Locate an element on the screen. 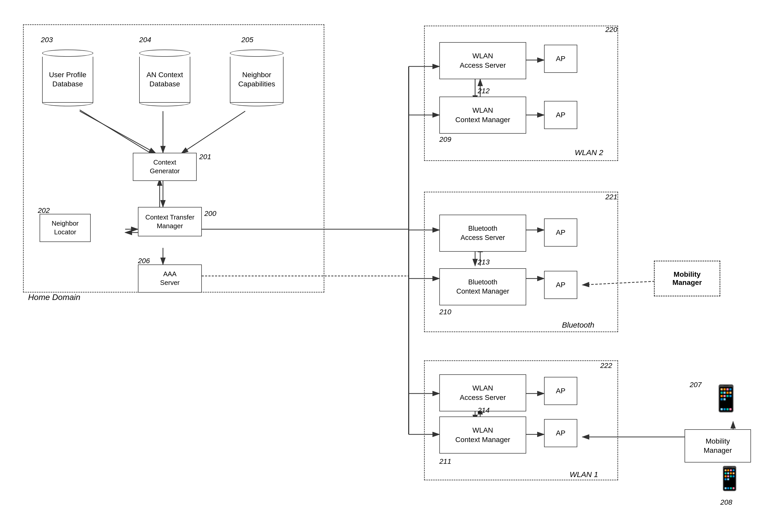 The height and width of the screenshot is (532, 776). wlan2-ap2: AP is located at coordinates (561, 115).